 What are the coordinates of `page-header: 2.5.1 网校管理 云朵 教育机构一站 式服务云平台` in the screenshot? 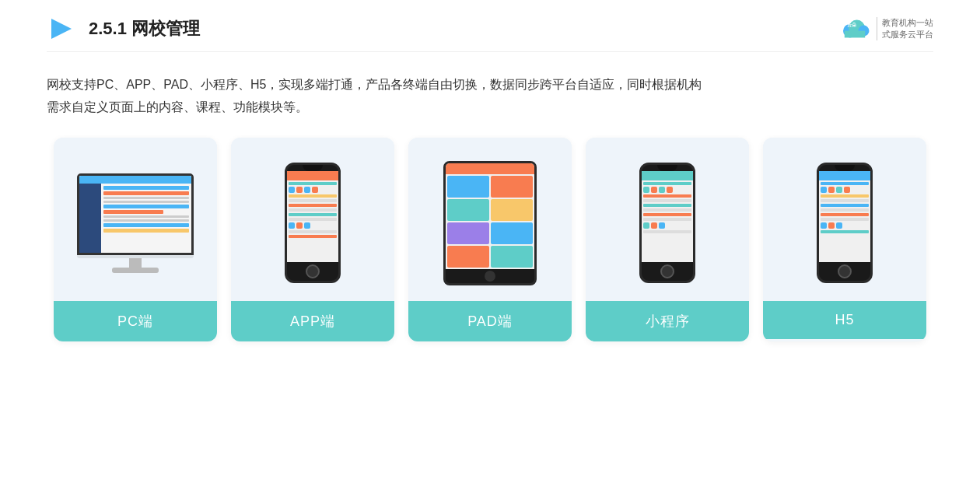 It's located at (490, 26).